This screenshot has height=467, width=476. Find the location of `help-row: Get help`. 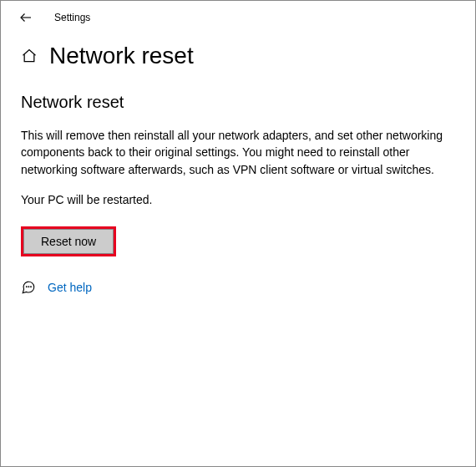

help-row: Get help is located at coordinates (238, 287).